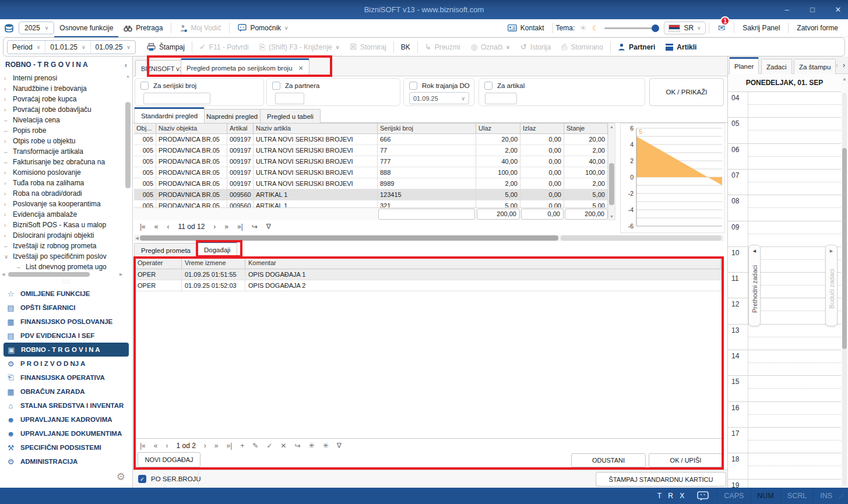 The height and width of the screenshot is (504, 848). I want to click on tree-item-poslovanje-sa-kooperantima: ›Poslovanje sa kooperantima, so click(62, 204).